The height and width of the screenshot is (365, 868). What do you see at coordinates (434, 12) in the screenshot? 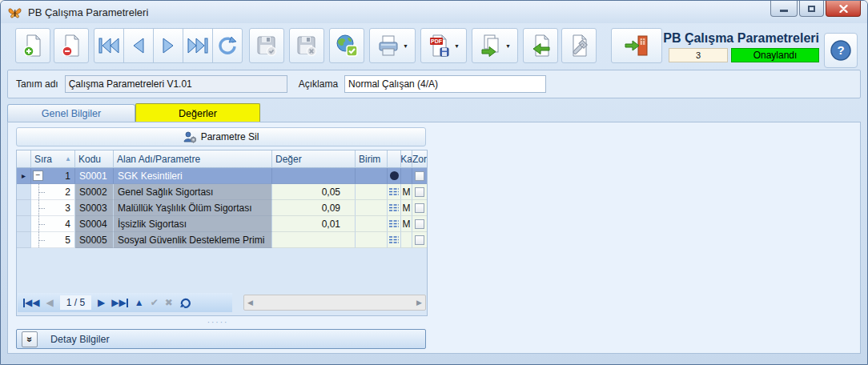
I see `titlebar: PB Çalışma Parametreleri` at bounding box center [434, 12].